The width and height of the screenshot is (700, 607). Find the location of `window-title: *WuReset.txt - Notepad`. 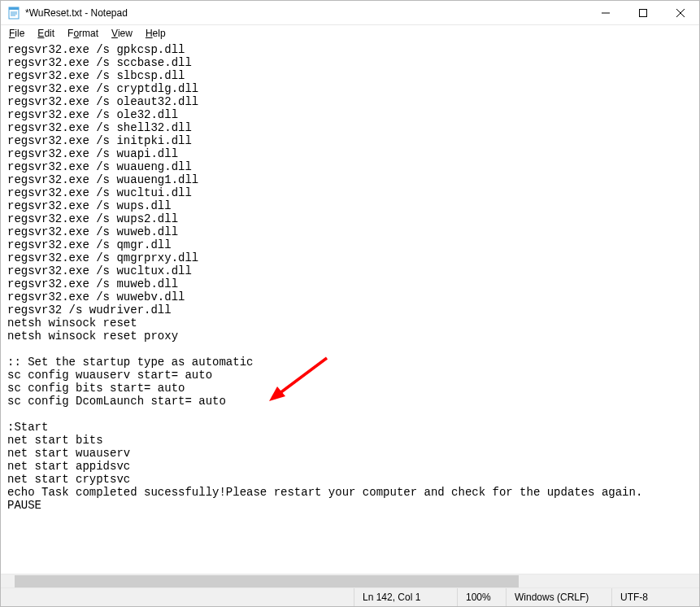

window-title: *WuReset.txt - Notepad is located at coordinates (76, 13).